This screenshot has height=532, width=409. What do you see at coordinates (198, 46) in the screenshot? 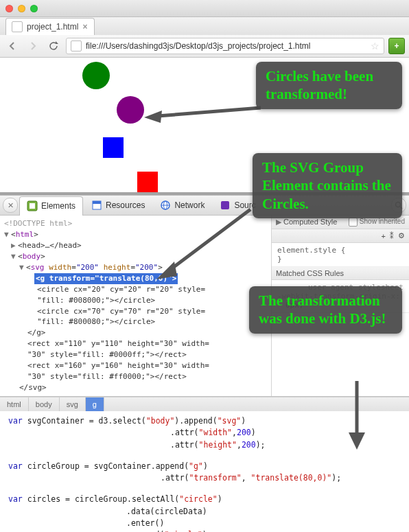
I see `url-text: file:///Users/dashingd3js/Desktop/d3js_p…` at bounding box center [198, 46].